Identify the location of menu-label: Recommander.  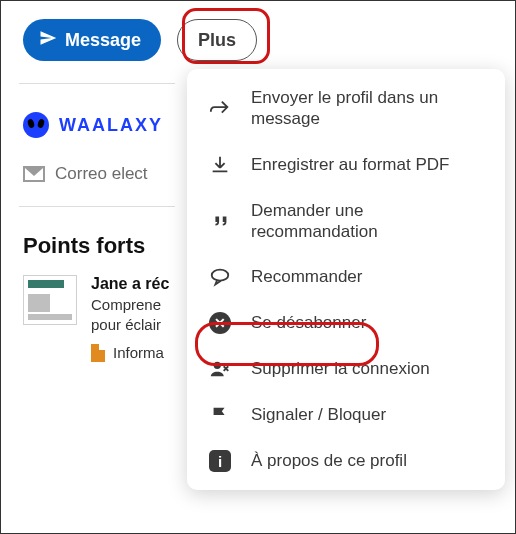
(368, 276).